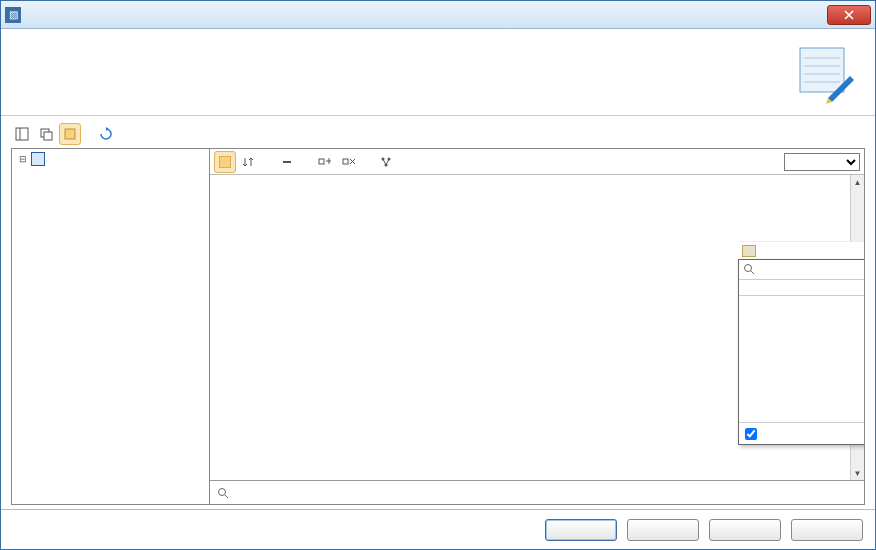 Image resolution: width=876 pixels, height=550 pixels. What do you see at coordinates (249, 162) in the screenshot?
I see `sort-icon` at bounding box center [249, 162].